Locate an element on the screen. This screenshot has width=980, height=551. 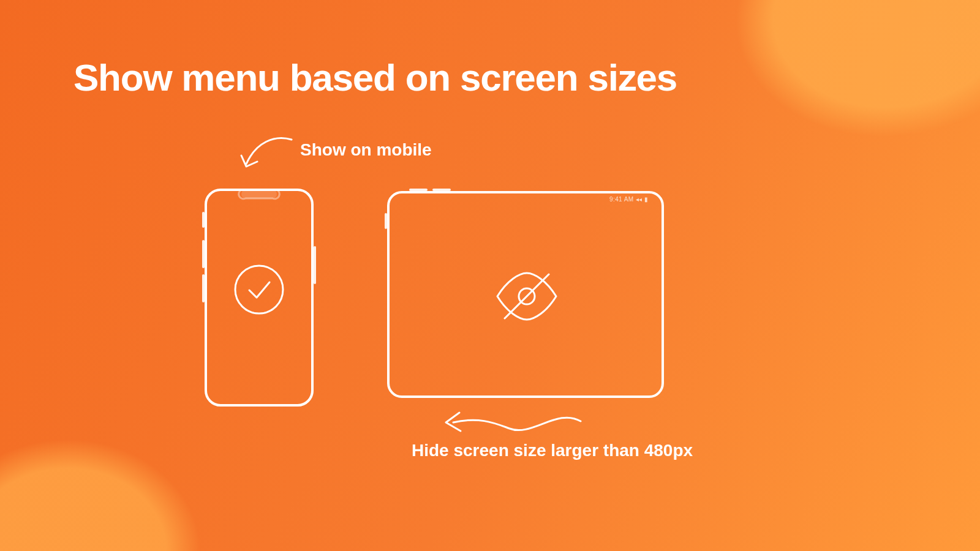
arrow-to-phone-icon is located at coordinates (271, 162).